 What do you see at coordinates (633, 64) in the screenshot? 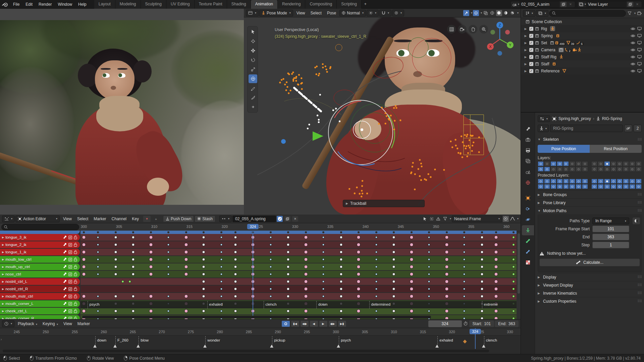
I see `hide-viewport-eye-icon` at bounding box center [633, 64].